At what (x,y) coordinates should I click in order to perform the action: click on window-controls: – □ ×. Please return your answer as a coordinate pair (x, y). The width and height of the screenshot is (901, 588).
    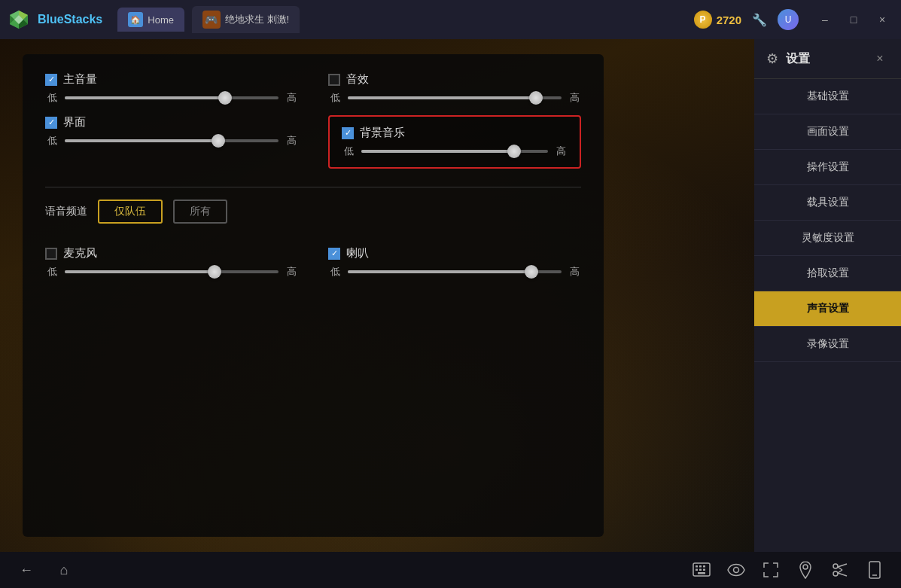
    Looking at the image, I should click on (854, 20).